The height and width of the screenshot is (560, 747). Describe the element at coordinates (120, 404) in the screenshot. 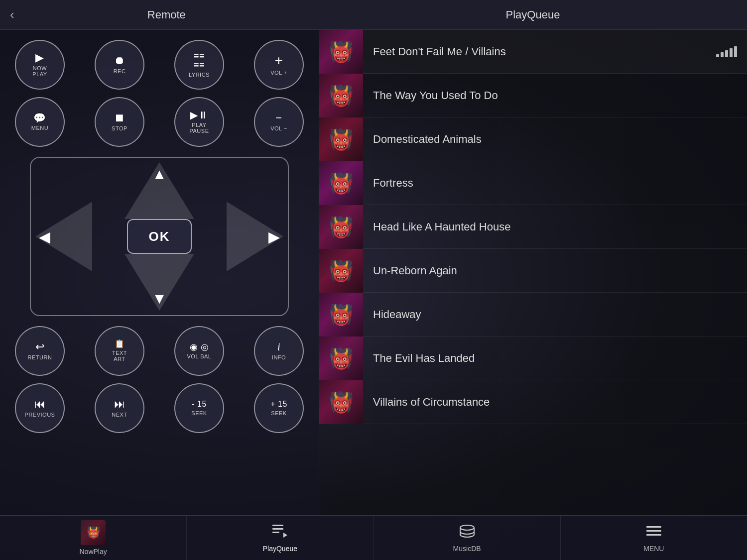

I see `next-icon: ⏭` at that location.